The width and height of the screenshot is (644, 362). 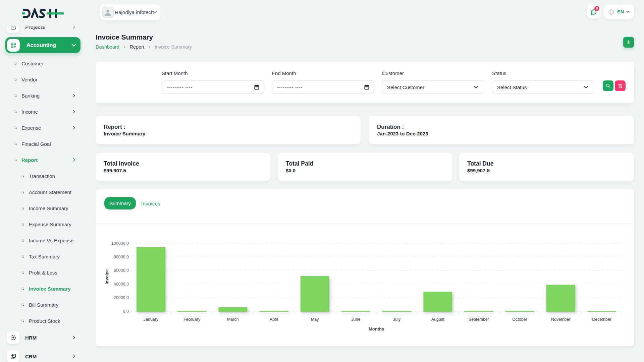 I want to click on svg-text: March, so click(x=233, y=319).